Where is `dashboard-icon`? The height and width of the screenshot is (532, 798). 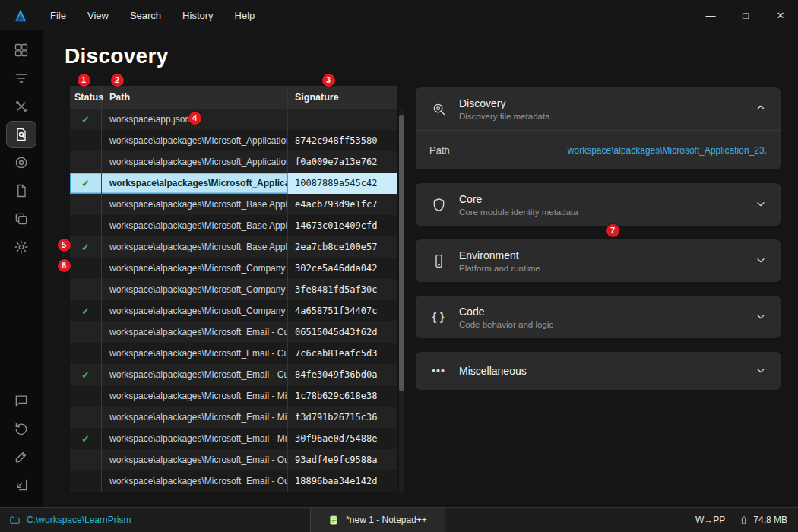
dashboard-icon is located at coordinates (21, 50).